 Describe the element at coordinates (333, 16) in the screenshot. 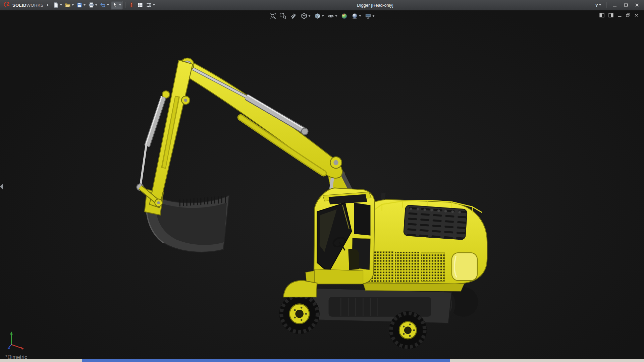

I see `hide-show-items-button` at that location.